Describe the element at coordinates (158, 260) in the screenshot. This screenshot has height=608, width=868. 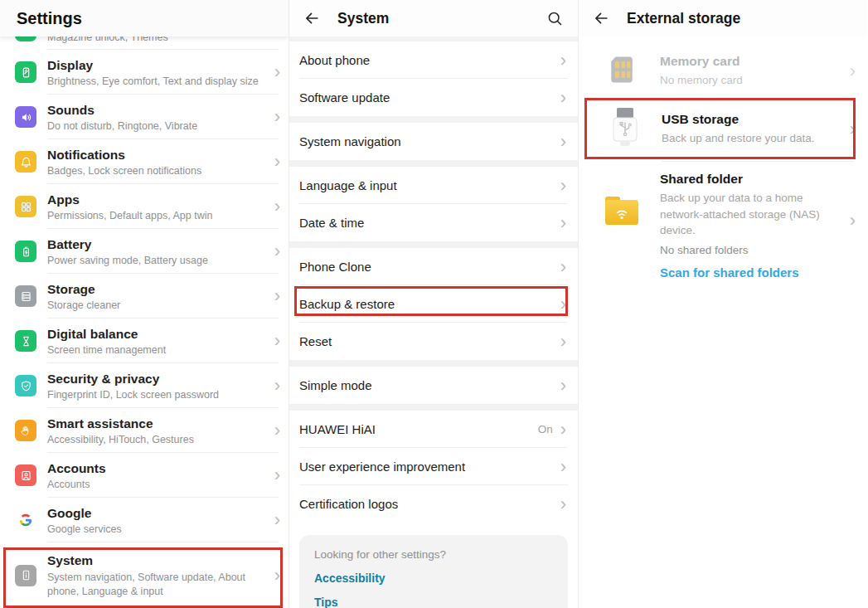
I see `item-subtitle: Power saving mode, Battery usage` at that location.